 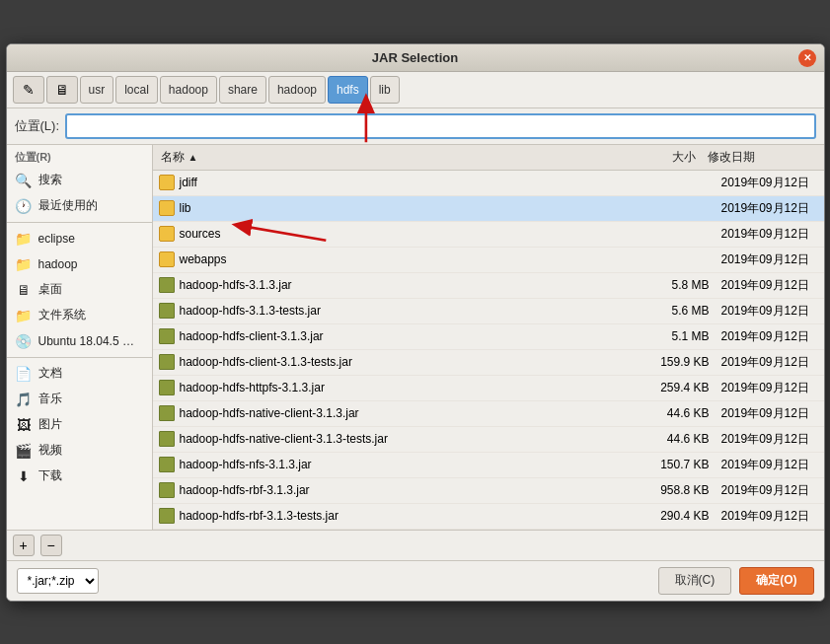 I want to click on table-row: webapps2019年09月12日, so click(x=489, y=260).